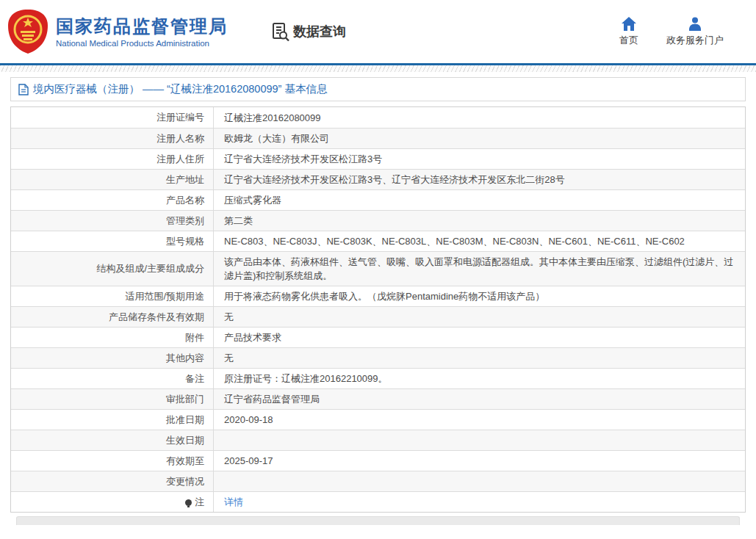  What do you see at coordinates (112, 297) in the screenshot?
I see `row-label: 适用范围/预期用途` at bounding box center [112, 297].